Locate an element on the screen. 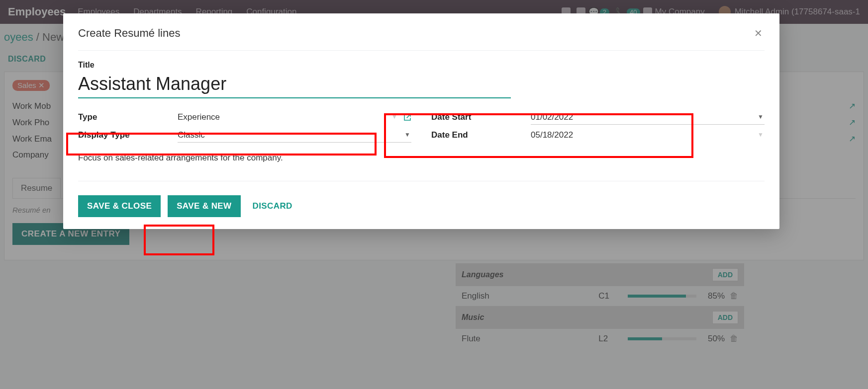 The width and height of the screenshot is (868, 389). description-text: Focus on sales-related arrangements for … is located at coordinates (421, 158).